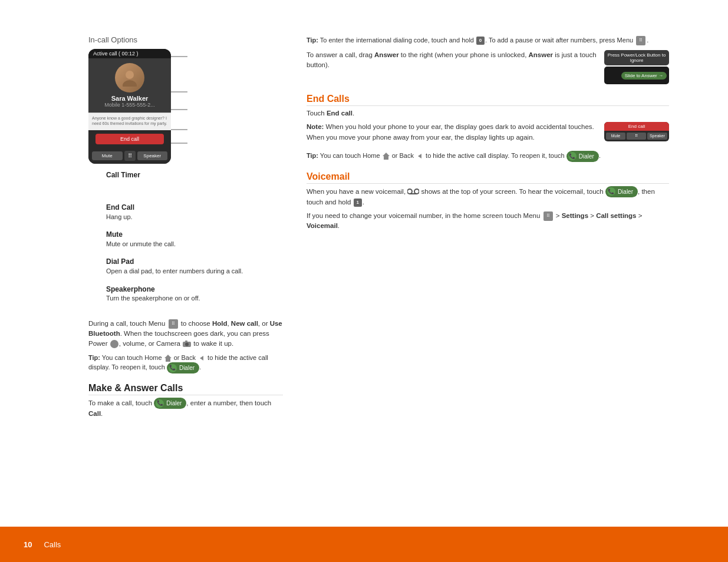 The height and width of the screenshot is (562, 728). What do you see at coordinates (488, 222) in the screenshot?
I see `voicemail-text2: If you need to change your voicemail num…` at bounding box center [488, 222].